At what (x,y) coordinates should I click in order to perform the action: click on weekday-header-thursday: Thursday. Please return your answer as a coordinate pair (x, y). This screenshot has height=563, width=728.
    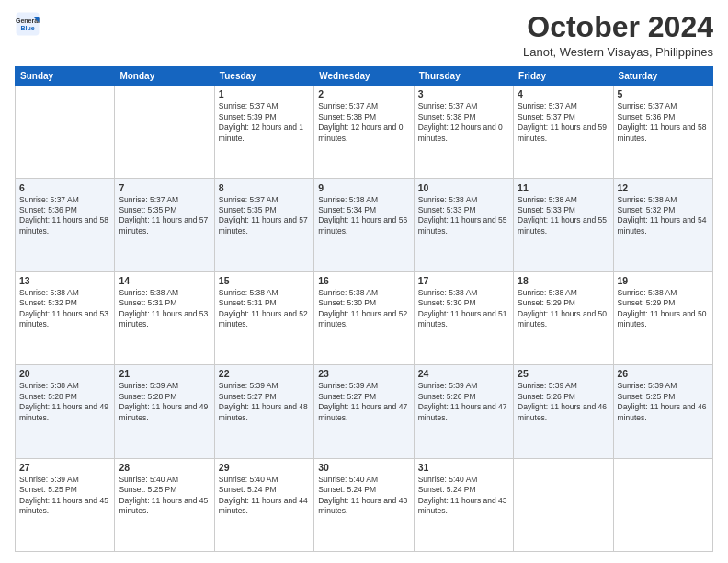
    Looking at the image, I should click on (463, 76).